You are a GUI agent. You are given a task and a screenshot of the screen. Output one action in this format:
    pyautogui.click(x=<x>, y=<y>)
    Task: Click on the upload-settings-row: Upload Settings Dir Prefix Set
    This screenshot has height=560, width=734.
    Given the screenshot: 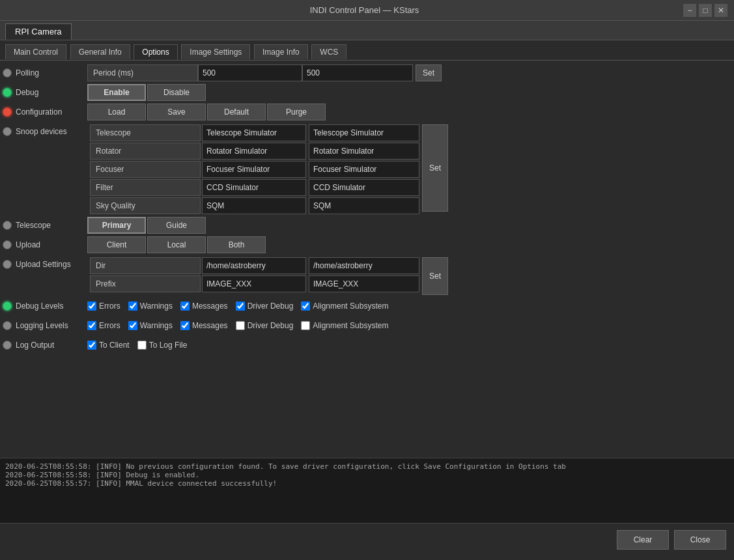 What is the action you would take?
    pyautogui.click(x=367, y=275)
    